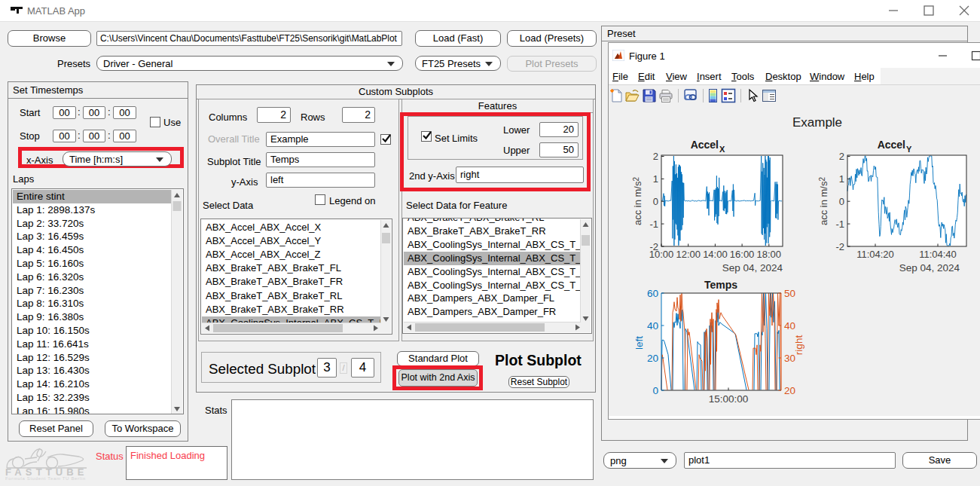 Image resolution: width=980 pixels, height=486 pixels. I want to click on svg-text: X, so click(722, 149).